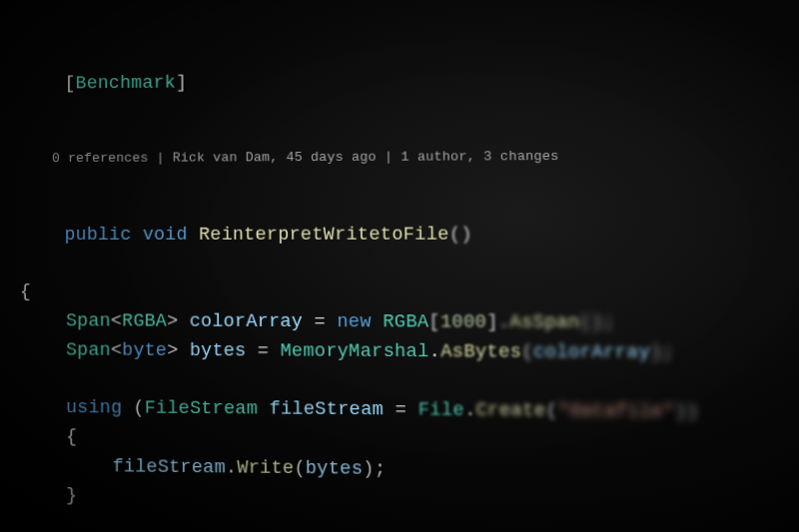 Image resolution: width=799 pixels, height=532 pixels. I want to click on string-datafile: "datafile", so click(616, 411).